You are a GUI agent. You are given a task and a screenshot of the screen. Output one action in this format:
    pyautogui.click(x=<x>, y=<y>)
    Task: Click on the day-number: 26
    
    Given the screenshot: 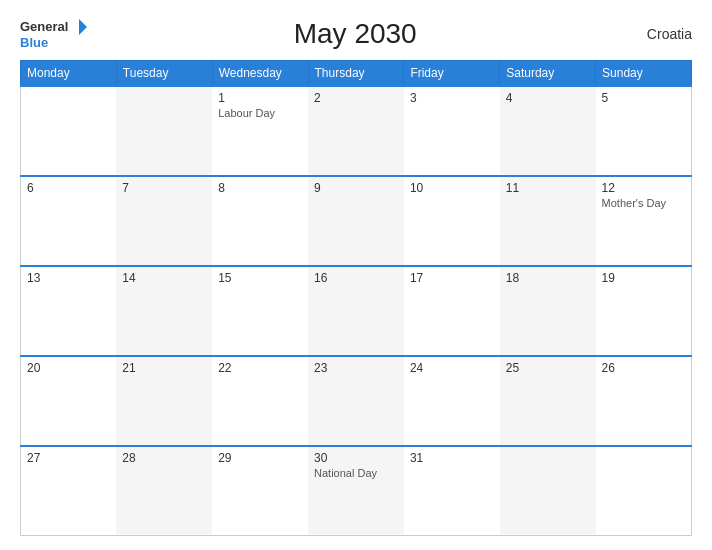 What is the action you would take?
    pyautogui.click(x=644, y=368)
    